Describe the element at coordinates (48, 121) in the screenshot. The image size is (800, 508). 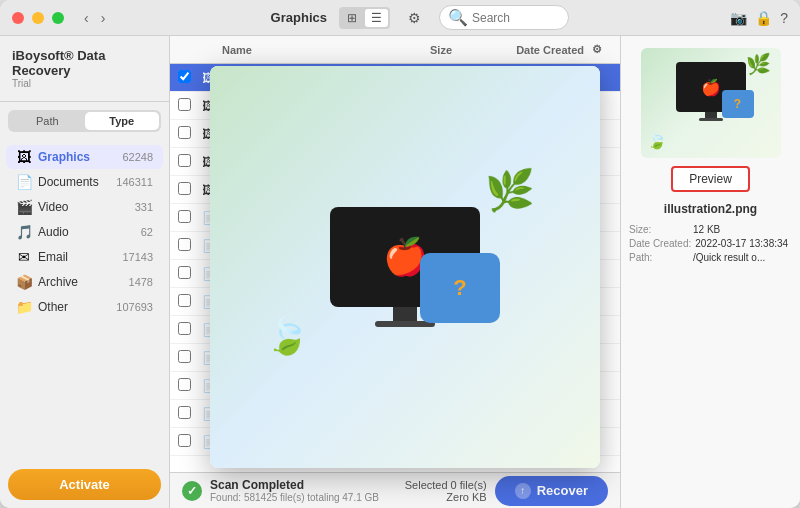
I see `tab-path: Path` at that location.